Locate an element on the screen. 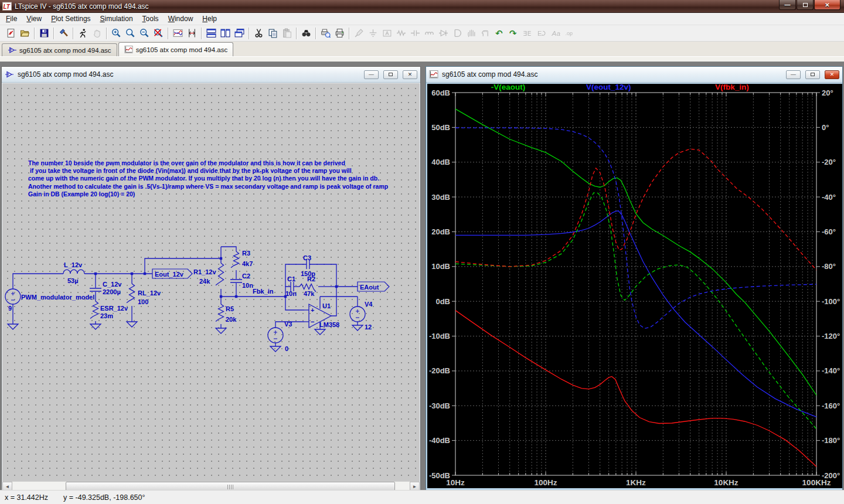  toolbar-print-button is located at coordinates (339, 33).